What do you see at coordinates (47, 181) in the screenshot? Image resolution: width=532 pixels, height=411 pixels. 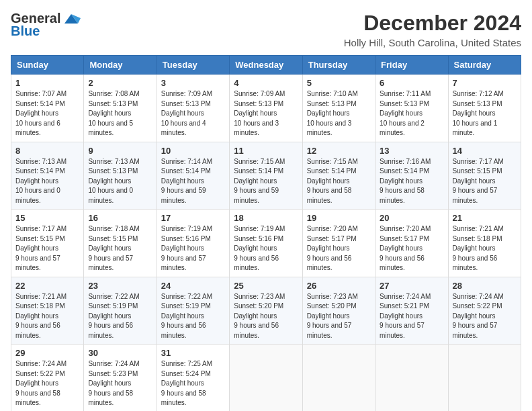 I see `day-info: Sunrise: 7:13 AM Sunset: 5:14 PM Dayligh…` at bounding box center [47, 181].